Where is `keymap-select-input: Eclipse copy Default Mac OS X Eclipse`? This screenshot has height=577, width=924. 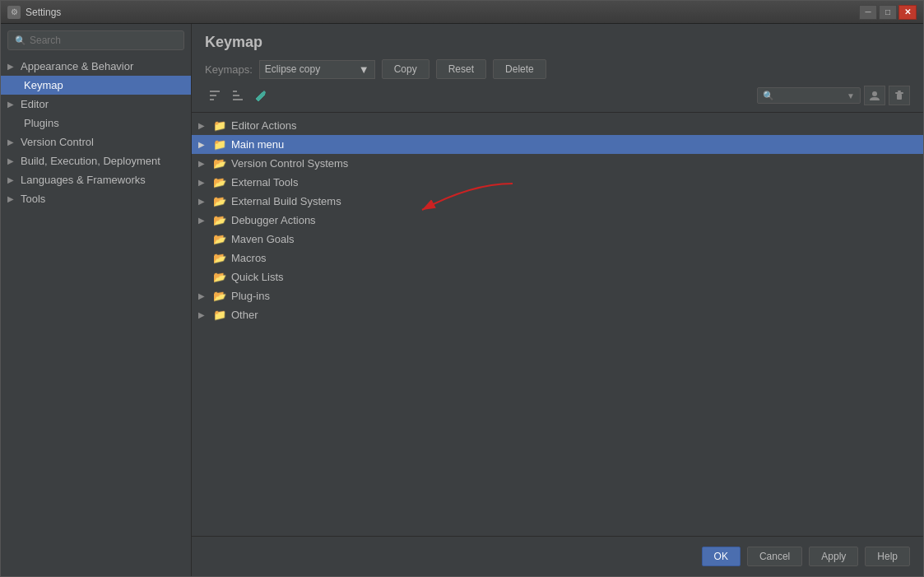 keymap-select-input: Eclipse copy Default Mac OS X Eclipse is located at coordinates (310, 69).